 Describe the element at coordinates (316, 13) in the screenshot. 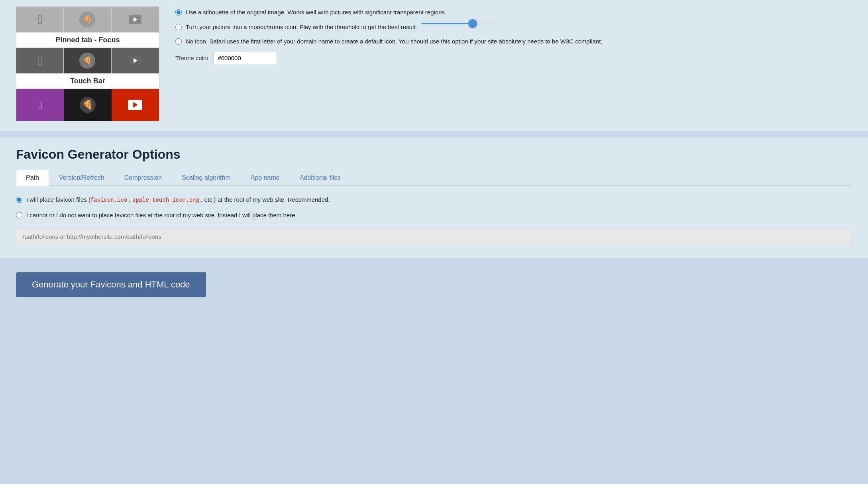

I see `radio-silhouette-label: Use a silhouette of the original image. …` at that location.